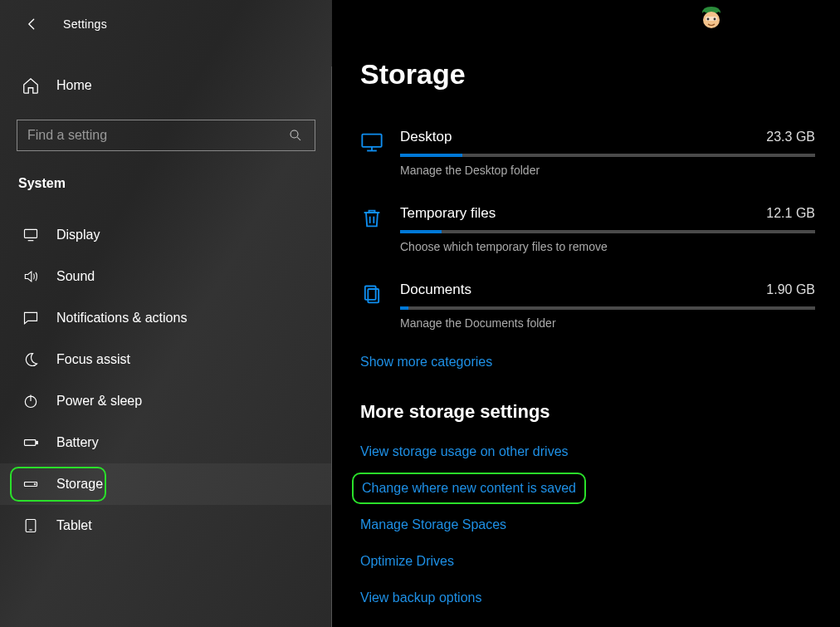  I want to click on section-label: System, so click(166, 175).